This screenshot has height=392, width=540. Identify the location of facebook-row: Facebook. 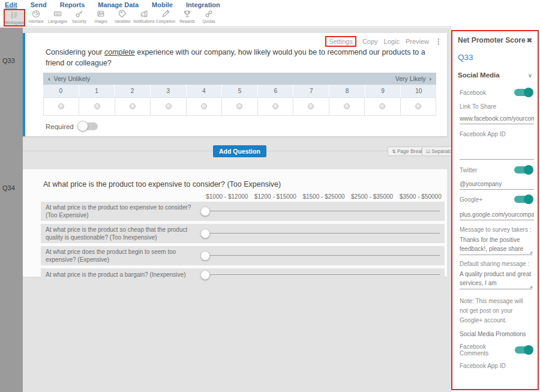
(495, 92).